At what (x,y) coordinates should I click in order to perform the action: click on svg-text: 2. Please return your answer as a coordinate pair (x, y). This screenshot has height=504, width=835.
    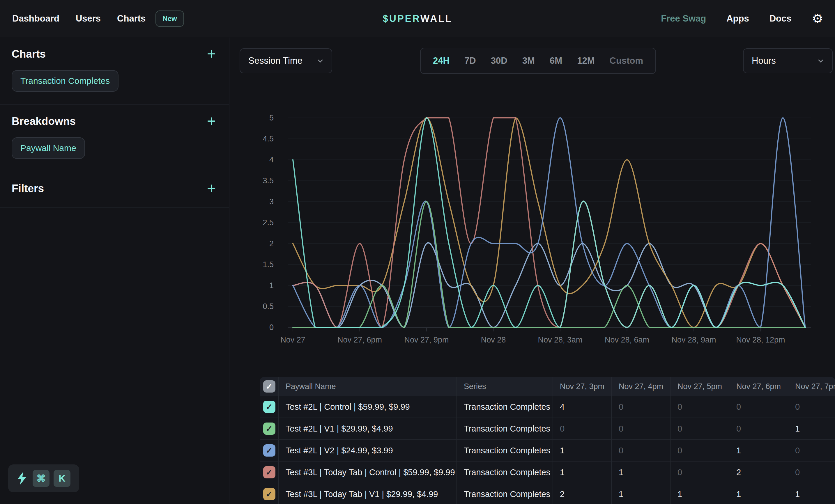
    Looking at the image, I should click on (272, 244).